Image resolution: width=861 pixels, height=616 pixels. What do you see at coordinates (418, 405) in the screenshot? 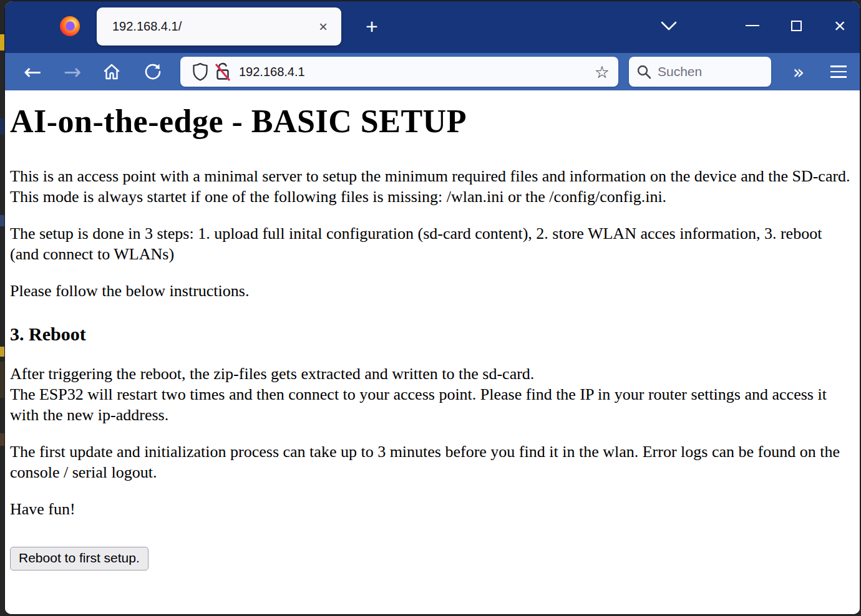
I see `reboot-line-2: The ESP32 will restart two times and the…` at bounding box center [418, 405].